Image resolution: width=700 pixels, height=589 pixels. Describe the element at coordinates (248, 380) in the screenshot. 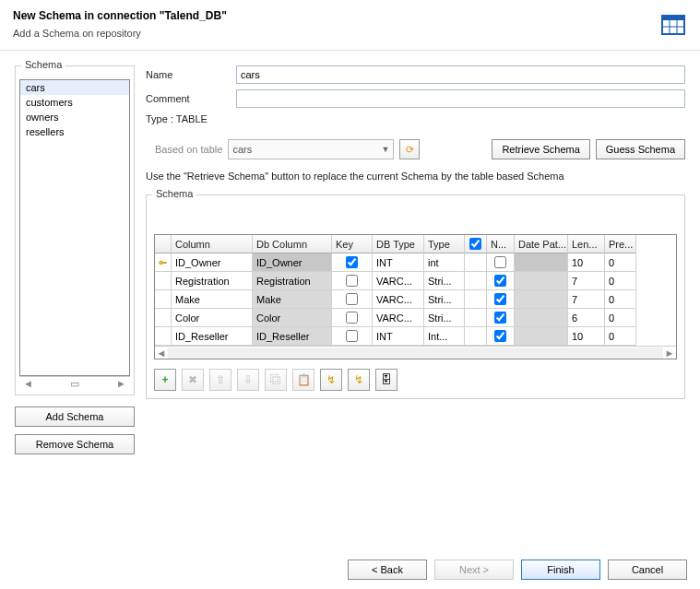

I see `move-down-button: ⇩` at that location.